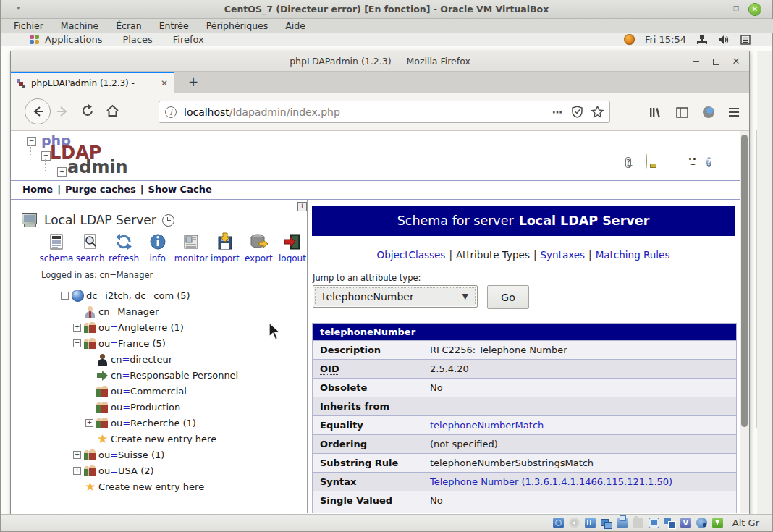 The height and width of the screenshot is (532, 773). What do you see at coordinates (744, 322) in the screenshot?
I see `vertical-scrollbar` at bounding box center [744, 322].